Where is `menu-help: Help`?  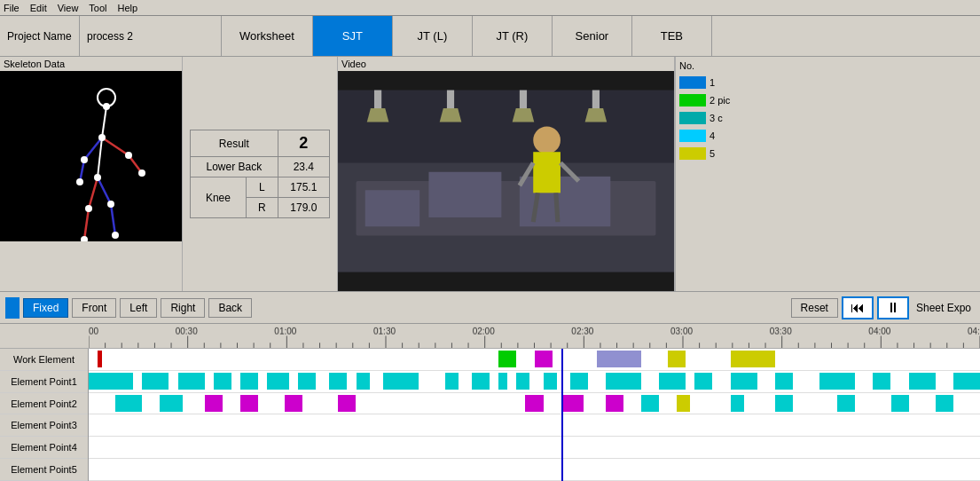
menu-help: Help is located at coordinates (128, 8).